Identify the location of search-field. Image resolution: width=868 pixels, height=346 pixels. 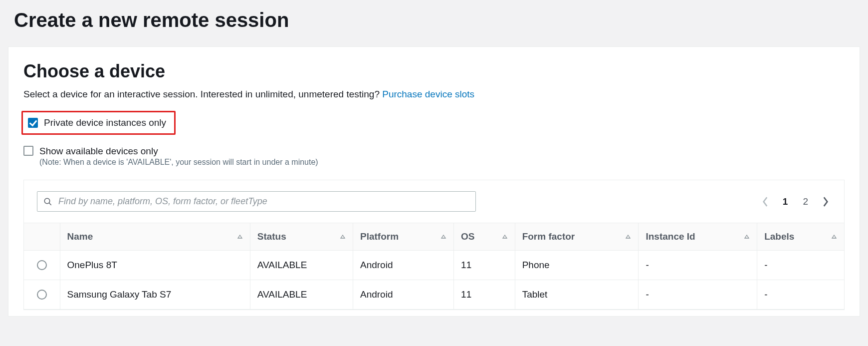
(256, 202).